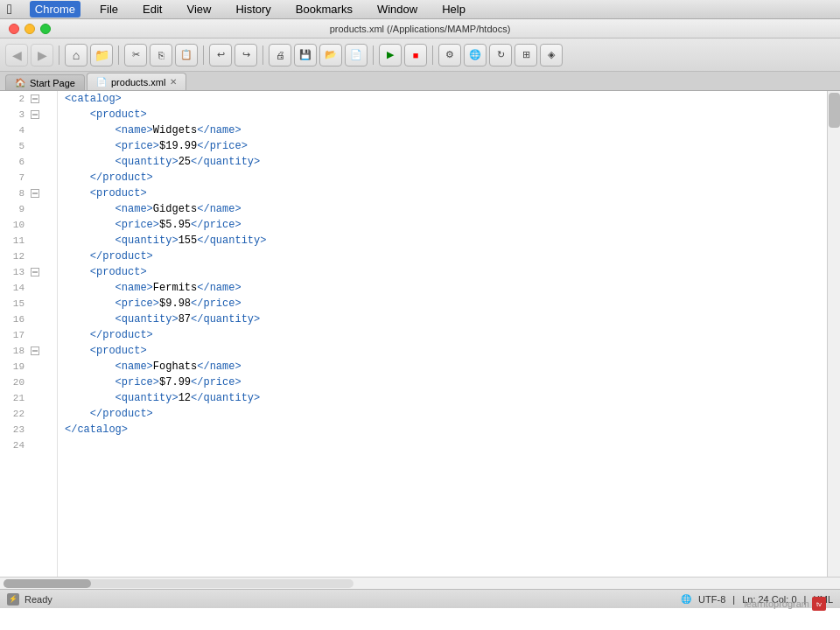 Image resolution: width=840 pixels, height=630 pixels. I want to click on extra-button: ⊞, so click(526, 55).